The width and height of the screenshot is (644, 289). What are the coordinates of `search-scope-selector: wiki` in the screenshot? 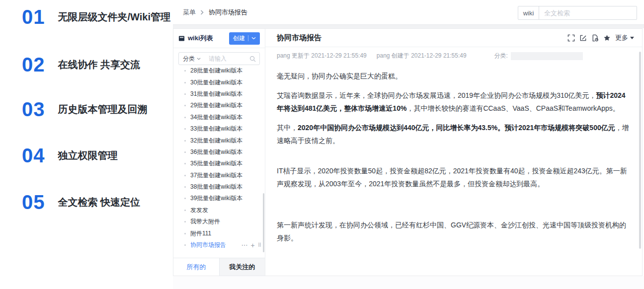 It's located at (529, 13).